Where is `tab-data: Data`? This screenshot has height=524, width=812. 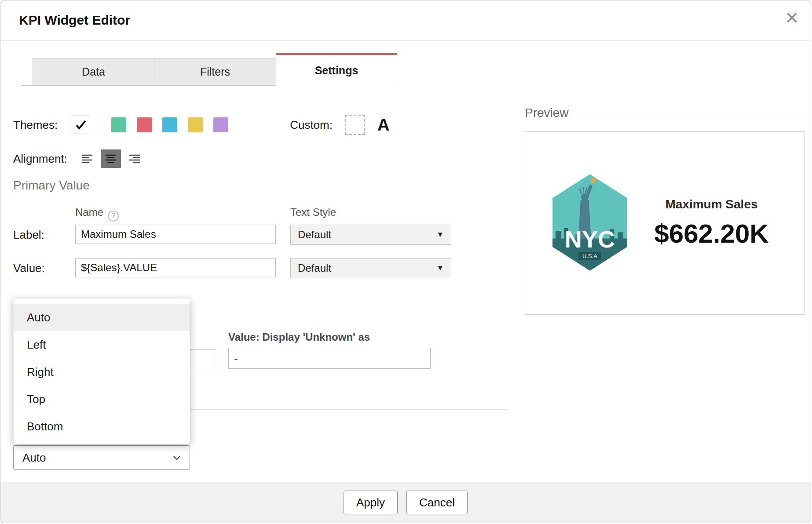 tab-data: Data is located at coordinates (93, 72).